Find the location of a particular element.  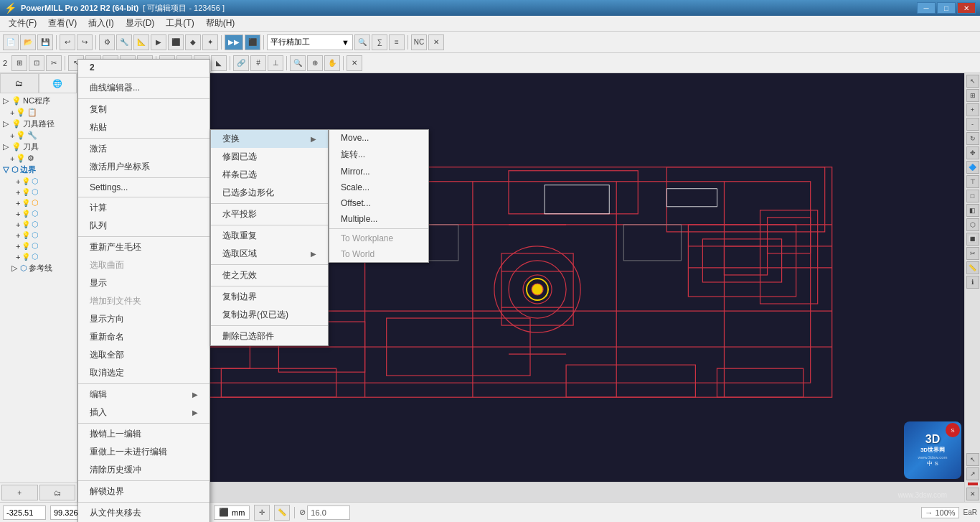

tb-calc: ∑ is located at coordinates (380, 42).